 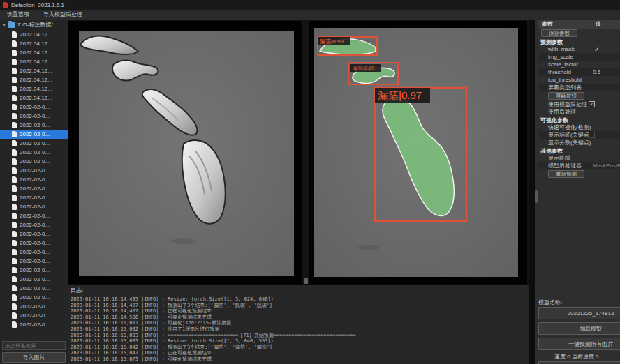 I want to click on param-label: with_mask, so click(x=561, y=49).